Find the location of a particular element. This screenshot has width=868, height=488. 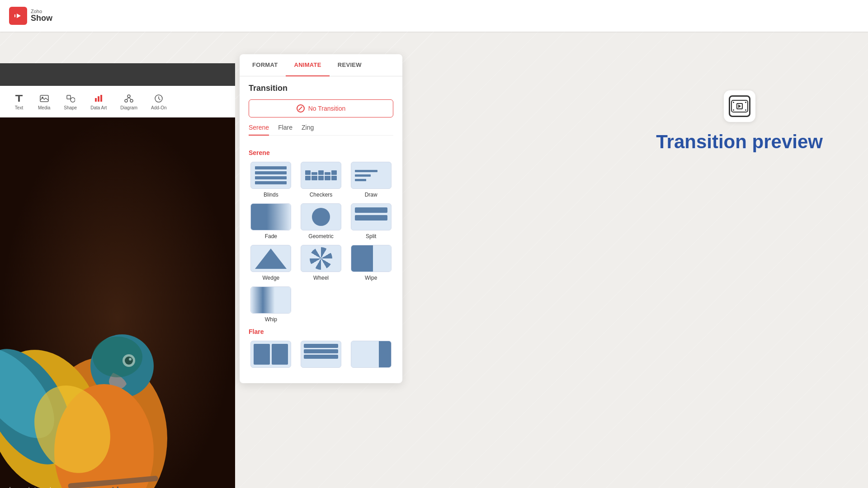

preview-area: Transition preview is located at coordinates (740, 122).